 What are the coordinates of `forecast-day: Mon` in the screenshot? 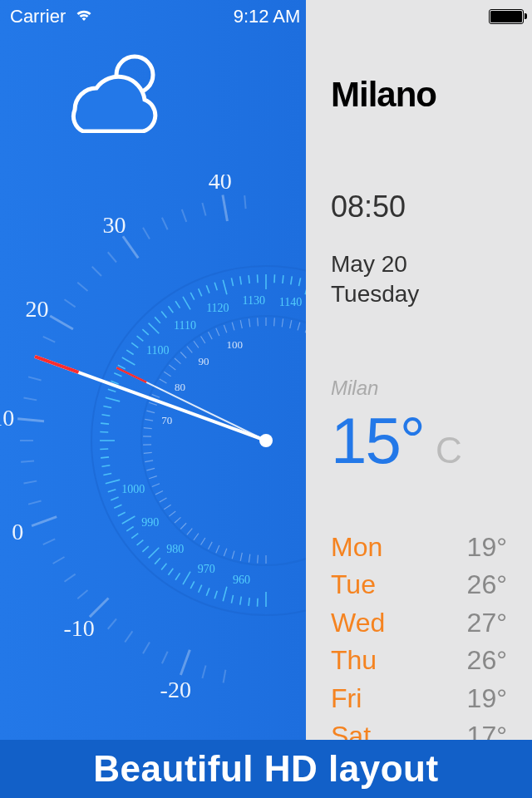 It's located at (357, 547).